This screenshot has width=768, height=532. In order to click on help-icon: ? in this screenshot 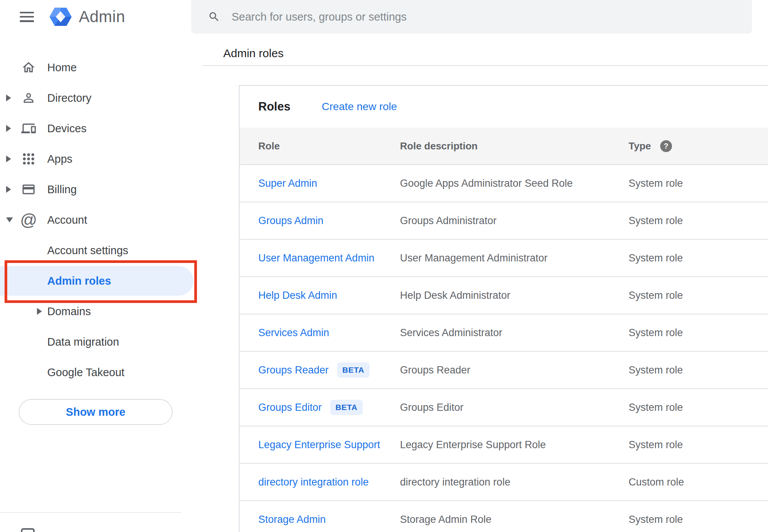, I will do `click(666, 146)`.